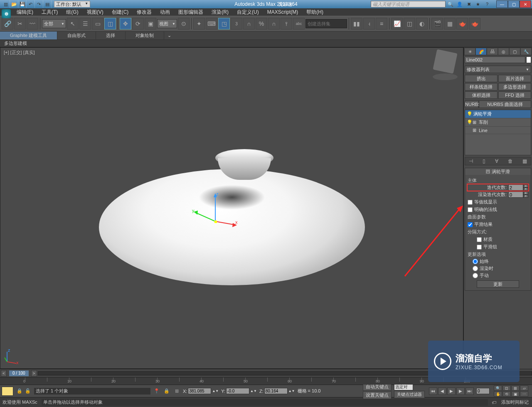 The image size is (532, 407). I want to click on search-icon: 🔍, so click(451, 4).